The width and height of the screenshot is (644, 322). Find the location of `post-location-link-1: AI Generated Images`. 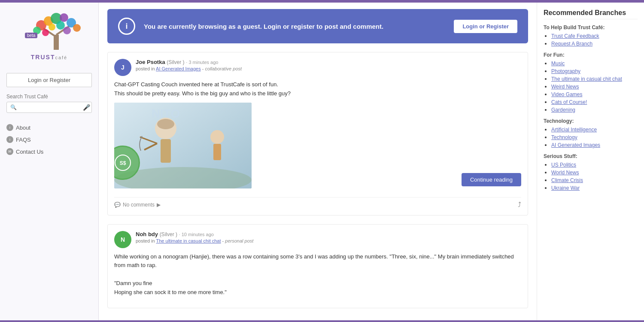

post-location-link-1: AI Generated Images is located at coordinates (179, 69).